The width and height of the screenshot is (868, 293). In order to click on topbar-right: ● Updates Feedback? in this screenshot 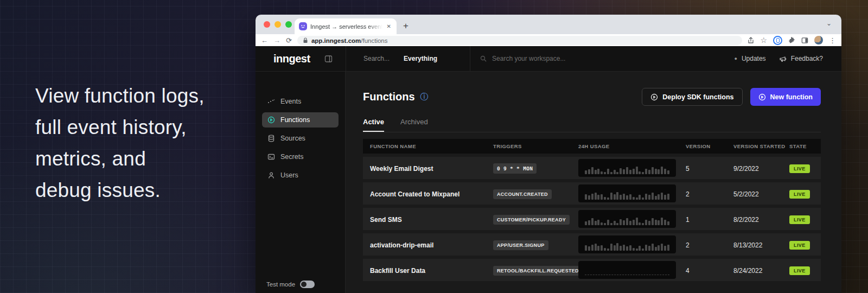, I will do `click(784, 59)`.